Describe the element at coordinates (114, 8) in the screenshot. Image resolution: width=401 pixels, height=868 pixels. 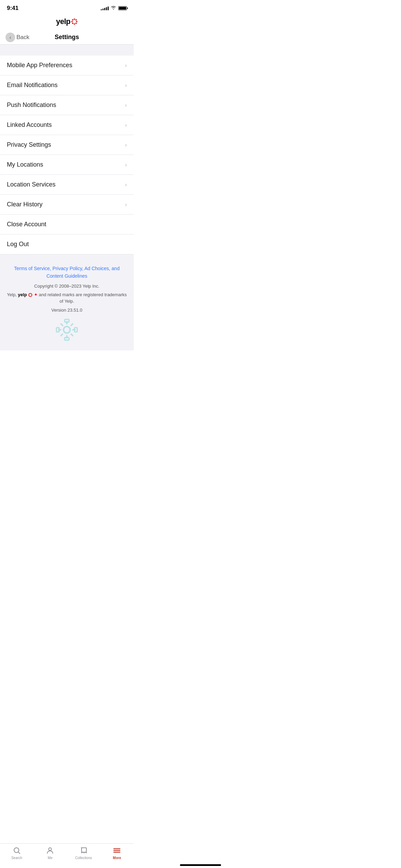
I see `status-icons` at that location.